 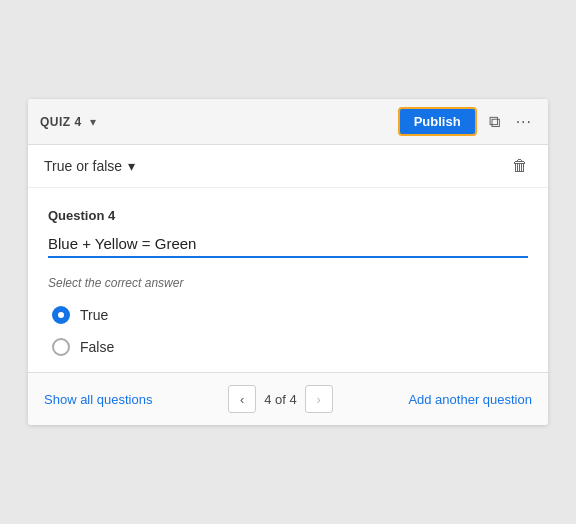 What do you see at coordinates (438, 122) in the screenshot?
I see `publish-button: Publish` at bounding box center [438, 122].